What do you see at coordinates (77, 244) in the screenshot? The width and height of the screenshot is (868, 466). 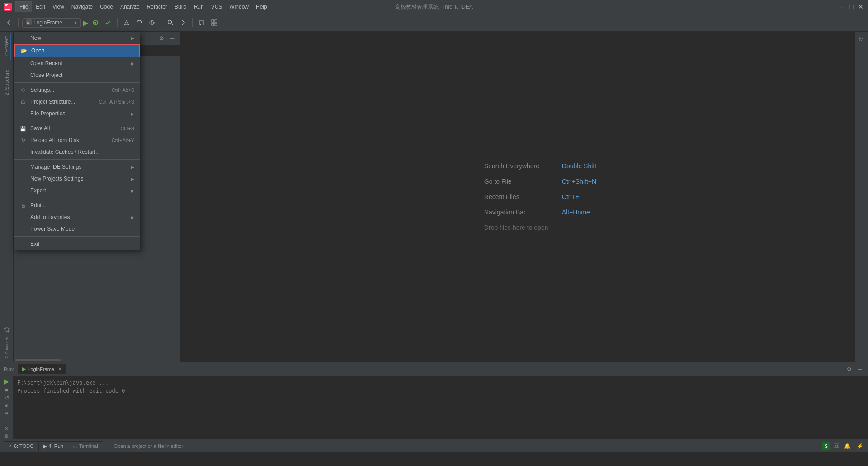 I see `file-menu-exit: Exit` at bounding box center [77, 244].